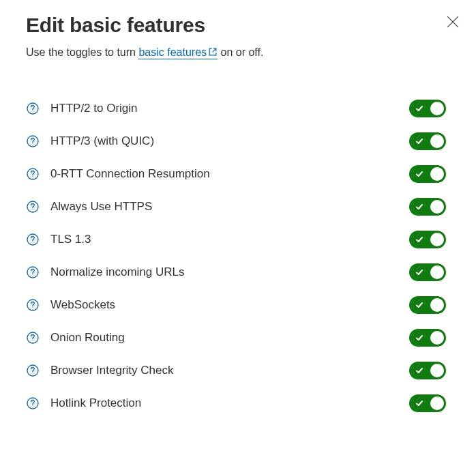 This screenshot has width=476, height=449. What do you see at coordinates (238, 53) in the screenshot?
I see `page-subtitle: Use the toggles to turn basic features o…` at bounding box center [238, 53].